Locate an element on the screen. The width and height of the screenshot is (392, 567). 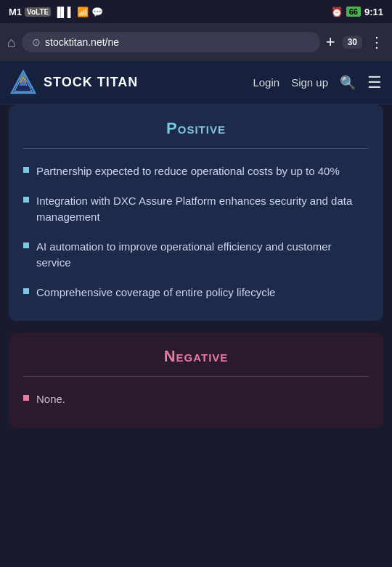
list-item: None. is located at coordinates (196, 399).